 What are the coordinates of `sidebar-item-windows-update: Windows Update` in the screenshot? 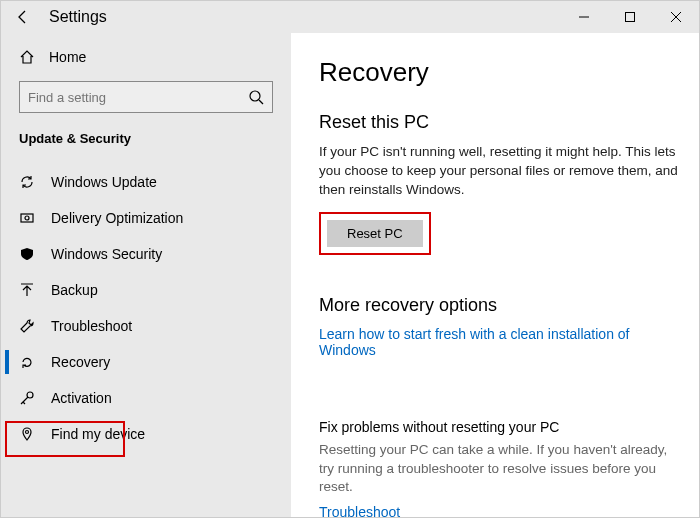 It's located at (146, 182).